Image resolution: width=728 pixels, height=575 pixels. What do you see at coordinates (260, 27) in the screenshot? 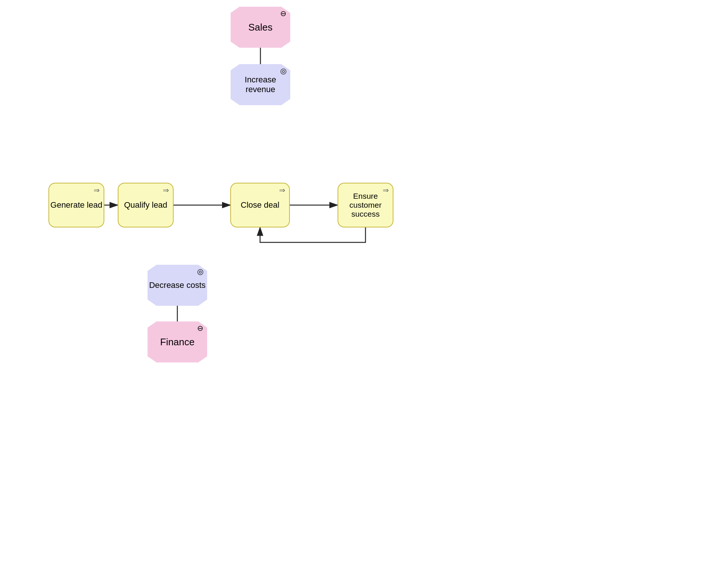
I see `node-sales: ⊖ Sales` at bounding box center [260, 27].